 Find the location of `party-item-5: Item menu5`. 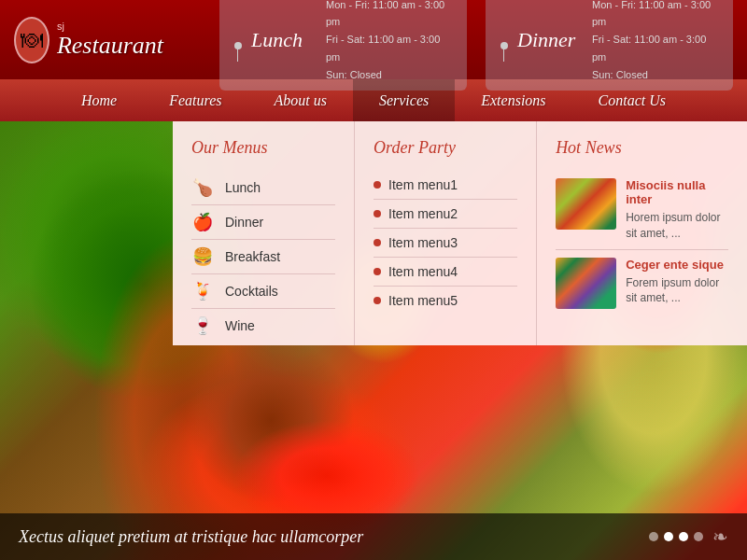

party-item-5: Item menu5 is located at coordinates (445, 301).